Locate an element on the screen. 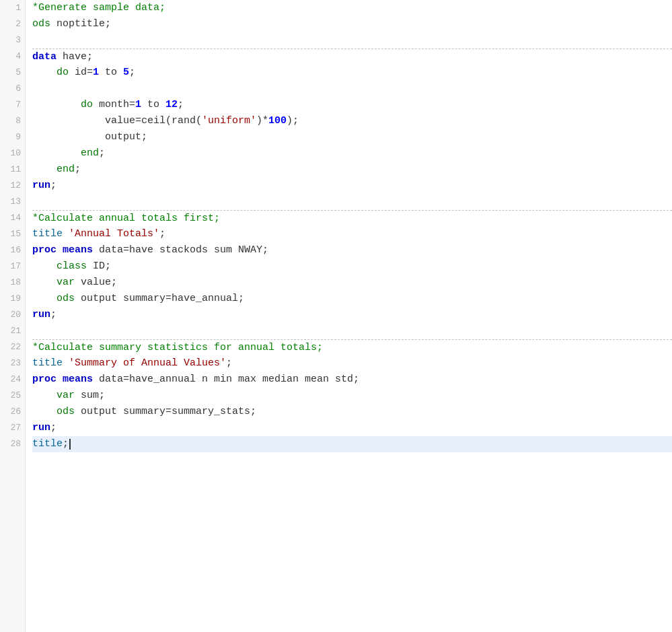 This screenshot has width=672, height=632. token-do-7: do is located at coordinates (87, 105).